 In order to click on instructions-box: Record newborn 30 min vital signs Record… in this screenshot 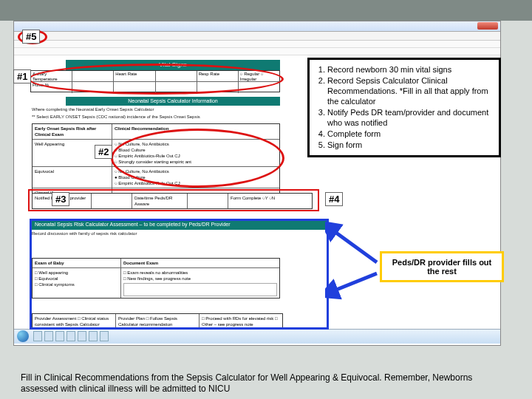, I will do `click(404, 108)`.